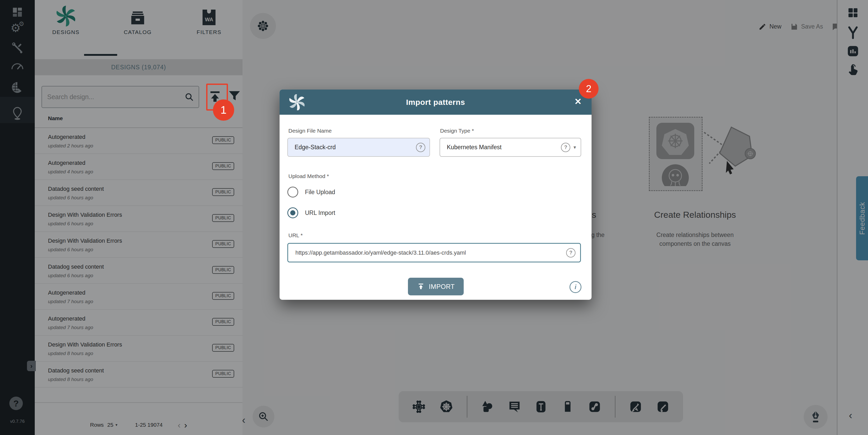 This screenshot has height=435, width=868. What do you see at coordinates (310, 131) in the screenshot?
I see `design-file-name-label: Design File Name` at bounding box center [310, 131].